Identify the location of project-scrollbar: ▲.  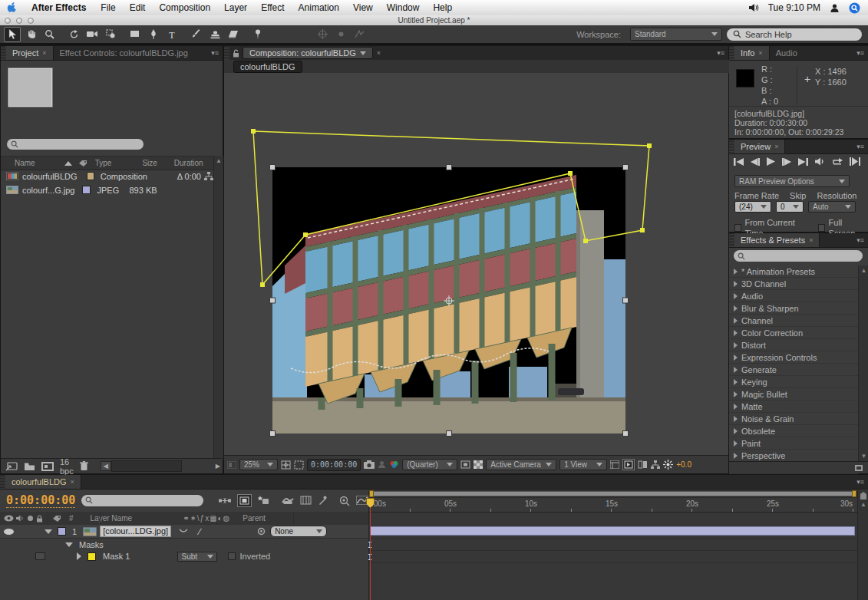
(218, 308).